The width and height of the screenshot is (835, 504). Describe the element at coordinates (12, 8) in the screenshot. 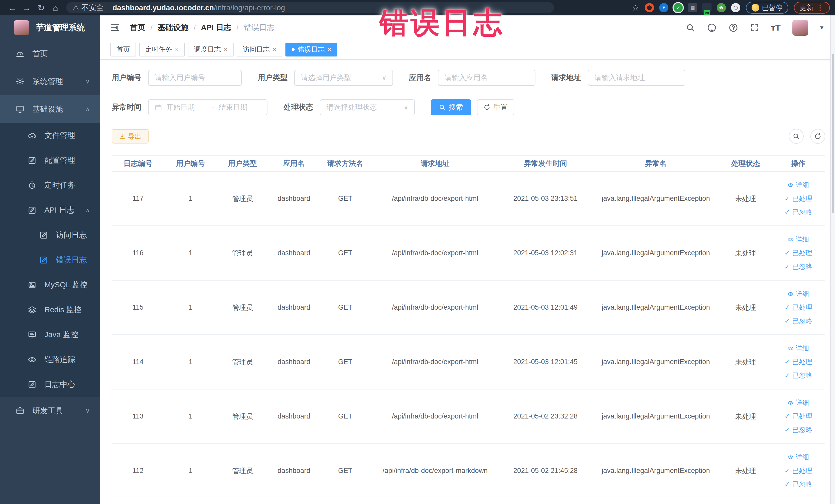

I see `browser-back-icon: ←` at that location.